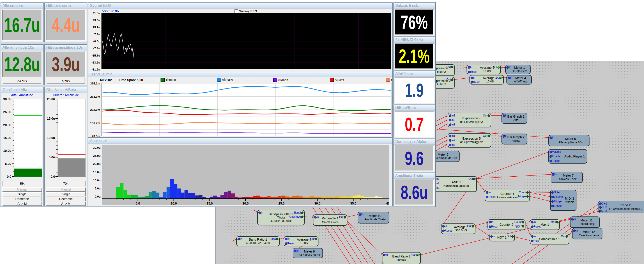 This screenshot has height=264, width=644. What do you see at coordinates (301, 241) in the screenshot?
I see `node-average-4: Average 410.0SInResetOut` at bounding box center [301, 241].